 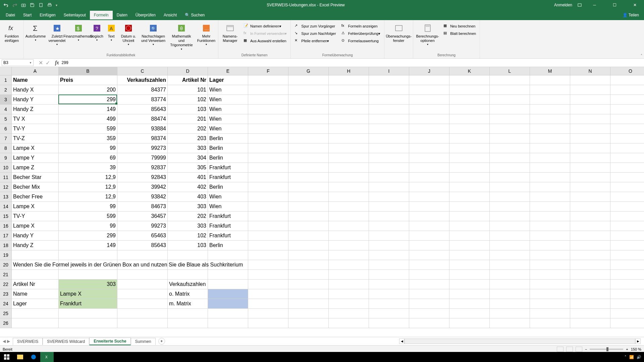 What do you see at coordinates (4, 341) in the screenshot?
I see `prev-sheet-icon: ◀` at bounding box center [4, 341].